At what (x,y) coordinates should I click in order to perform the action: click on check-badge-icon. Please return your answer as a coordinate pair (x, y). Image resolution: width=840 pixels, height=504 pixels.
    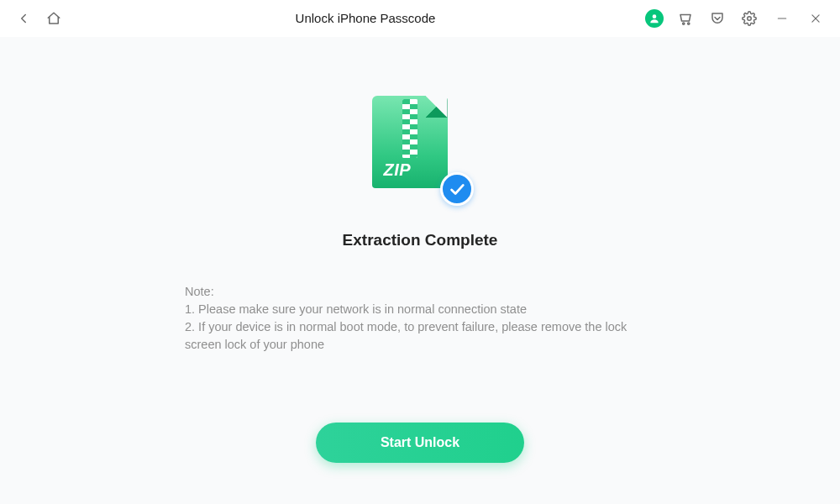
    Looking at the image, I should click on (457, 189).